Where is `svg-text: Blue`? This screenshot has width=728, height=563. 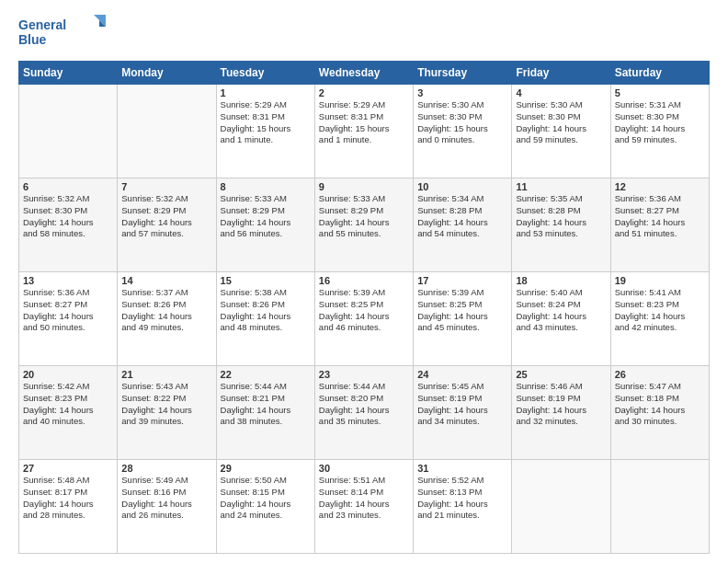
svg-text: Blue is located at coordinates (33, 40).